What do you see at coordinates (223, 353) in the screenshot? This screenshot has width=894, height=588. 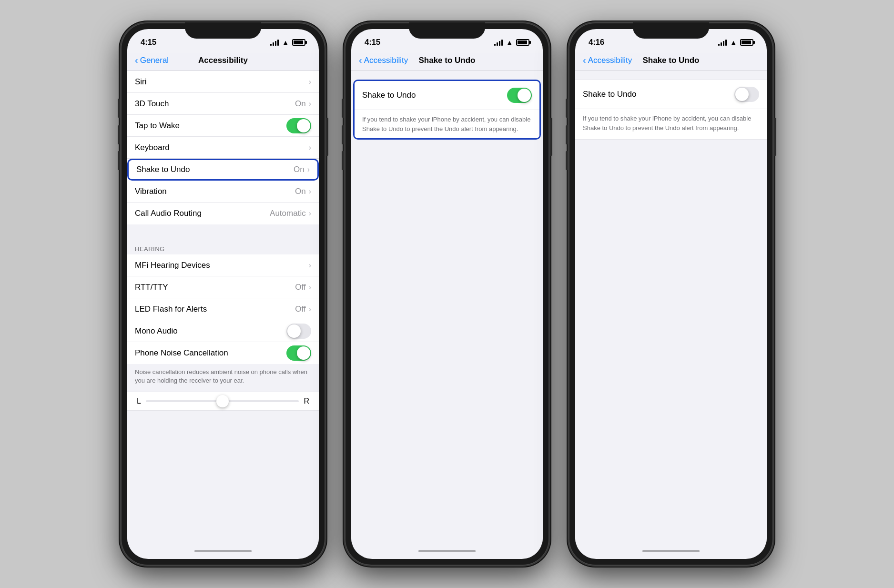 I see `noise-cancel-row: Phone Noise Cancellation` at bounding box center [223, 353].